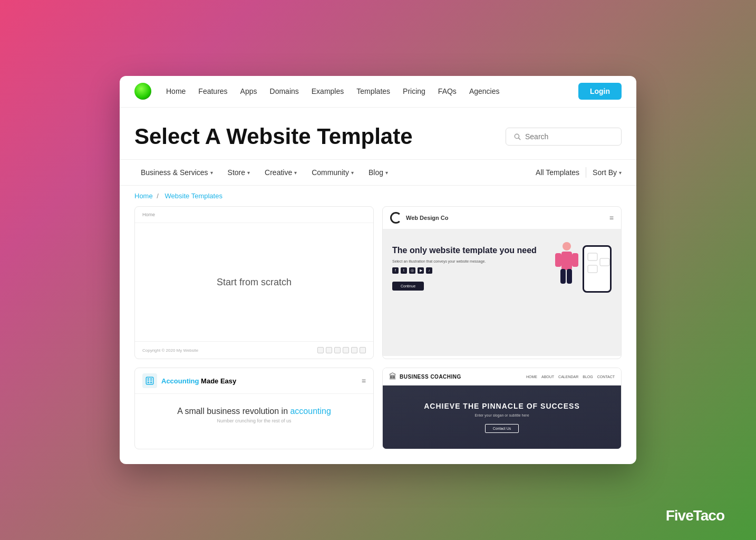 This screenshot has height=540, width=756. I want to click on wdc-header: Web Design Co ≡, so click(502, 218).